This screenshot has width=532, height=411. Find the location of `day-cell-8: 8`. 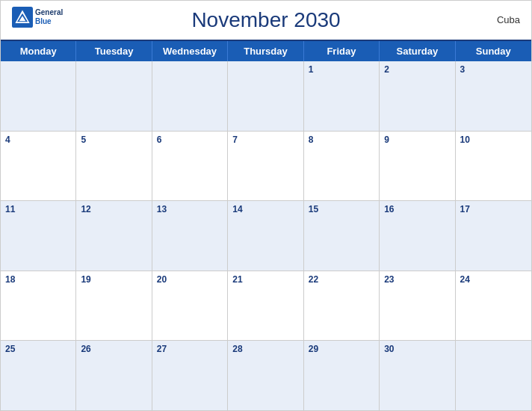

day-cell-8: 8 is located at coordinates (342, 166).